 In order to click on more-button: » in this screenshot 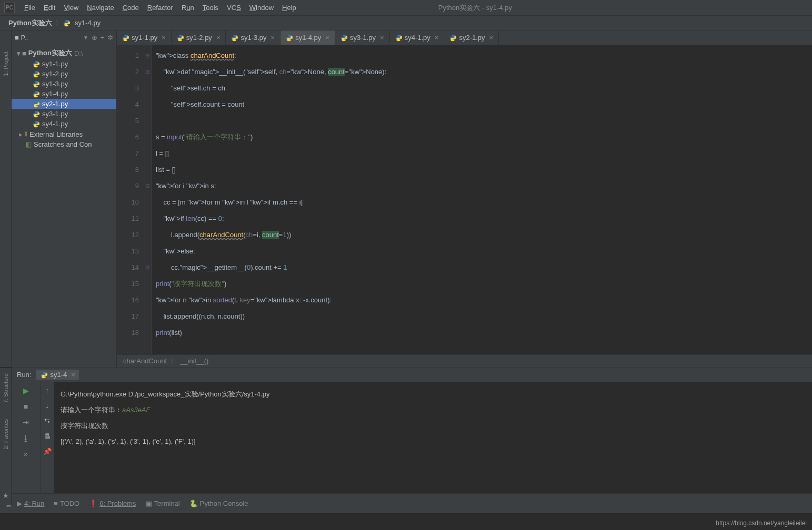, I will do `click(26, 454)`.